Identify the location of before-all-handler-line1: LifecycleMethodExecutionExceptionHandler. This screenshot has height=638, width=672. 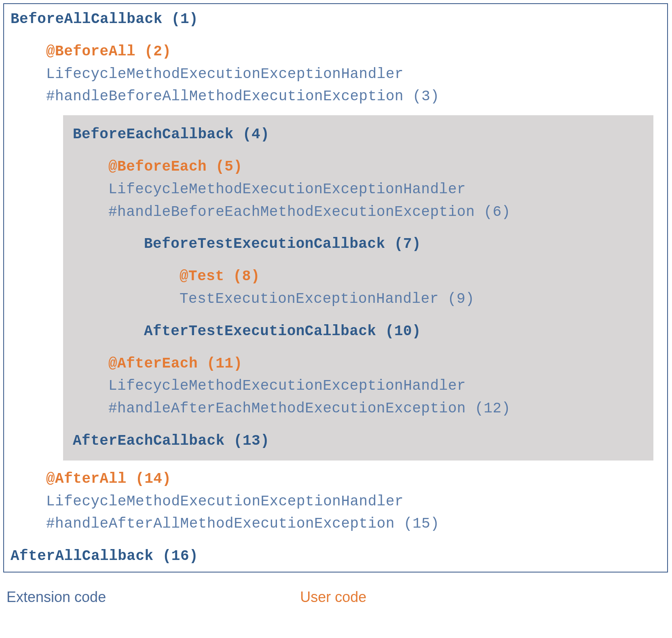
(336, 74).